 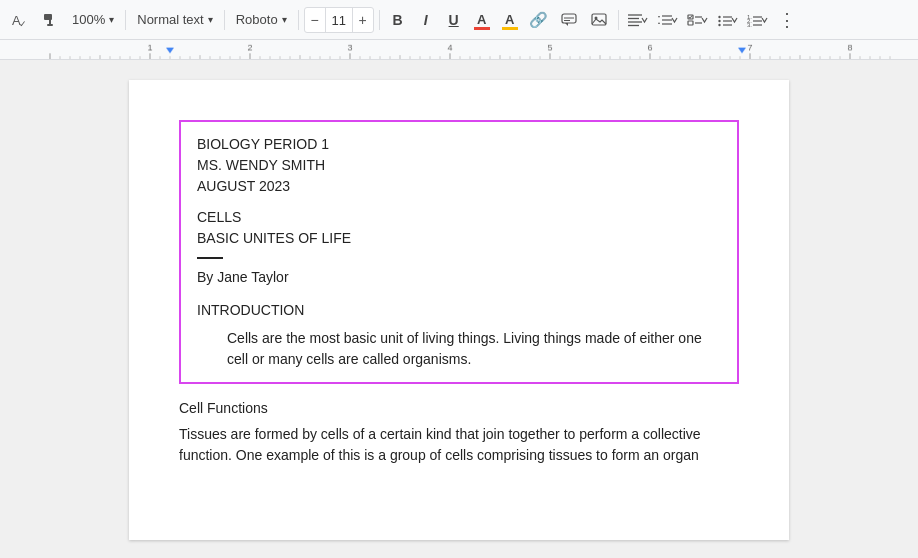 I want to click on separator3, so click(x=298, y=20).